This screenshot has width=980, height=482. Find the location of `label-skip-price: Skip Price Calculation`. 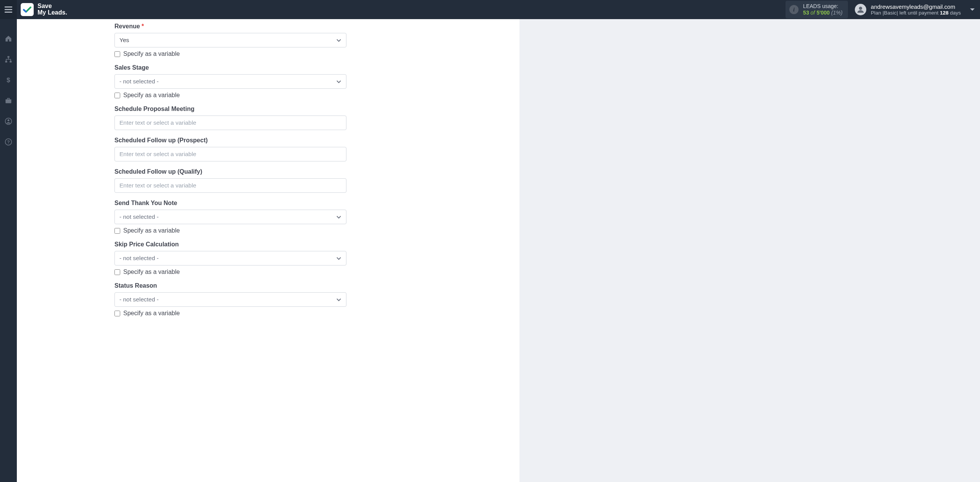

label-skip-price: Skip Price Calculation is located at coordinates (230, 244).